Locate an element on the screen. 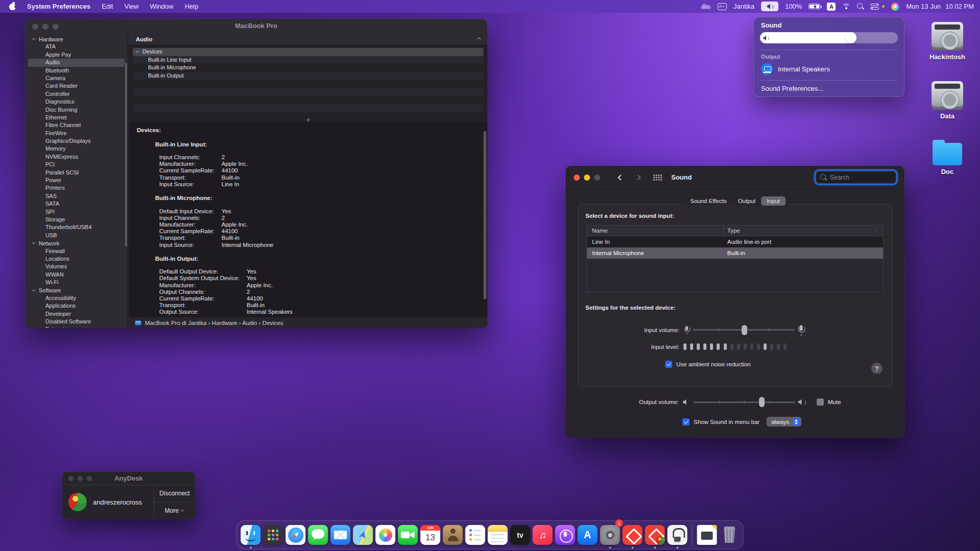 The image size is (980, 551). menubar-visibility-dropdown: always is located at coordinates (784, 421).